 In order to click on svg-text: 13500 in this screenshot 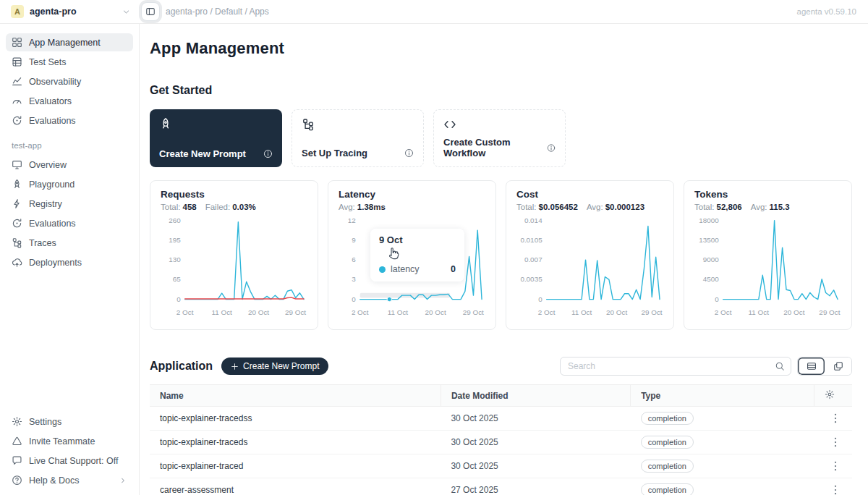, I will do `click(709, 240)`.